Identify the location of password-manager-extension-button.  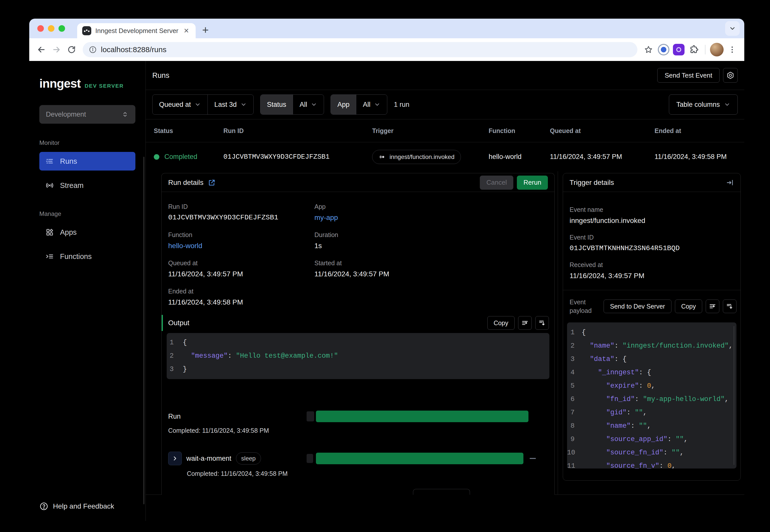
(664, 50).